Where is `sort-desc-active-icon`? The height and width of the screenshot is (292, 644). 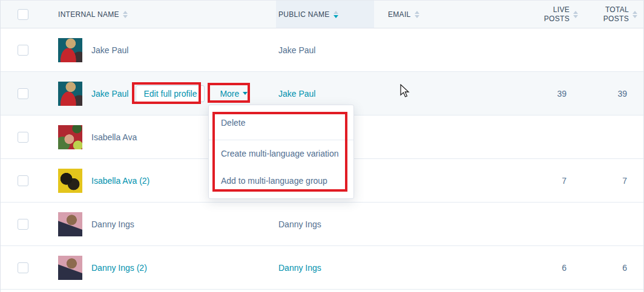 sort-desc-active-icon is located at coordinates (336, 15).